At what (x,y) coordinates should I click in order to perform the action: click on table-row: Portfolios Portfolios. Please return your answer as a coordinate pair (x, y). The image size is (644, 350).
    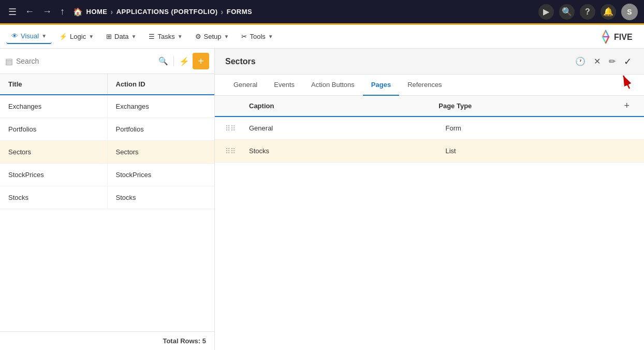
    Looking at the image, I should click on (107, 129).